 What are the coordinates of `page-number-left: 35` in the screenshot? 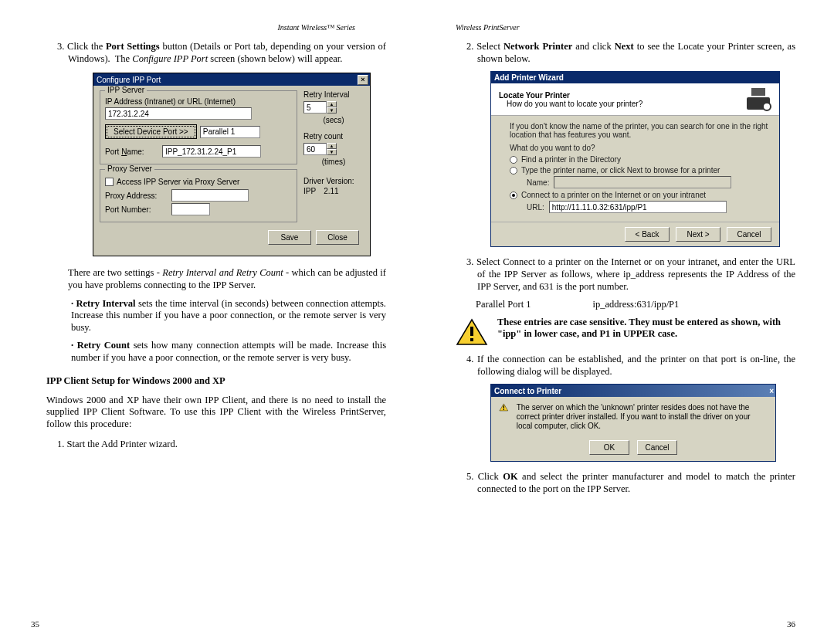 It's located at (36, 624).